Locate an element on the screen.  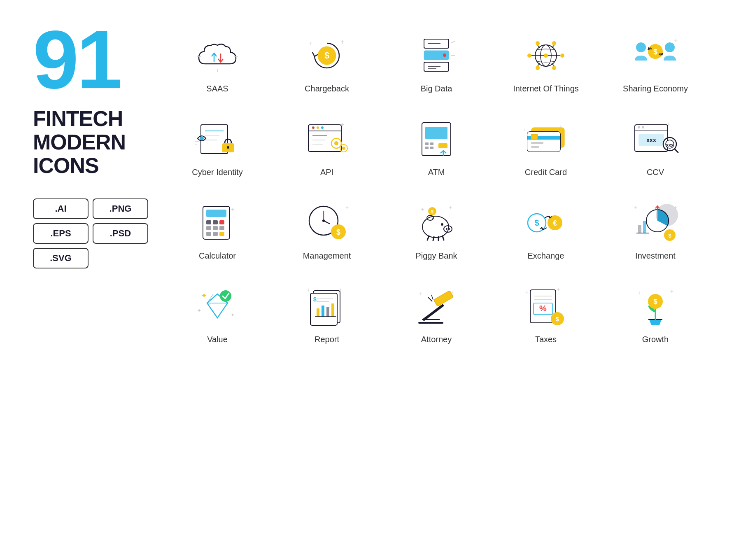
icon-big-data: Big Data is located at coordinates (436, 63).